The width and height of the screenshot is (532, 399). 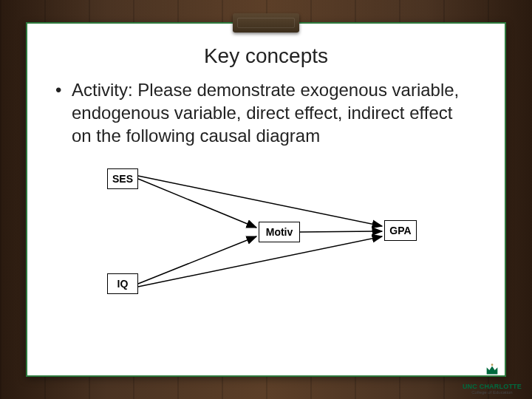 I want to click on crown-icon, so click(x=492, y=370).